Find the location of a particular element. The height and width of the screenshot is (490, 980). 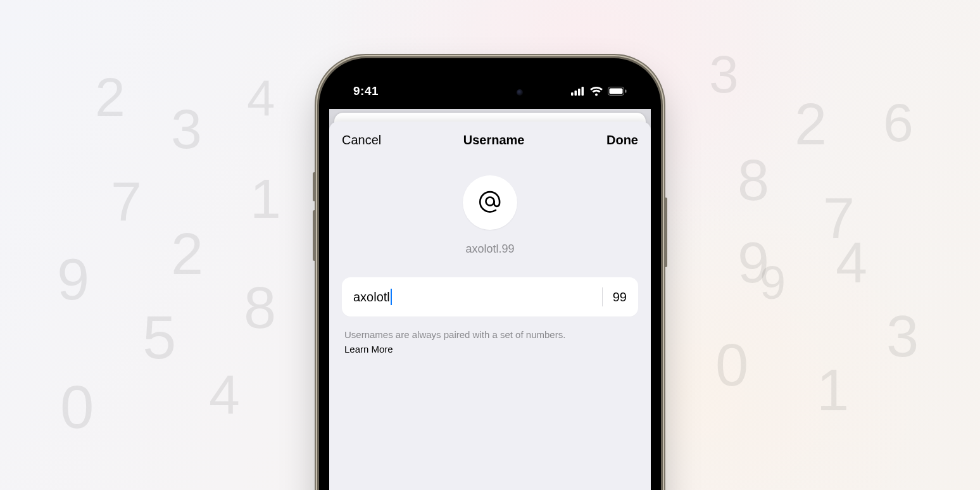

cancel-button: Cancel is located at coordinates (361, 141).